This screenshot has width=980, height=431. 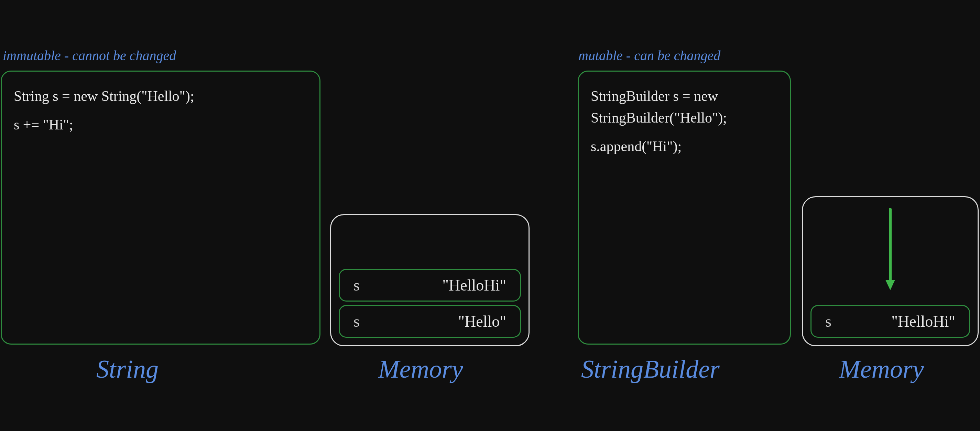 I want to click on left-code-line-2: s += "Hi";, so click(x=161, y=125).